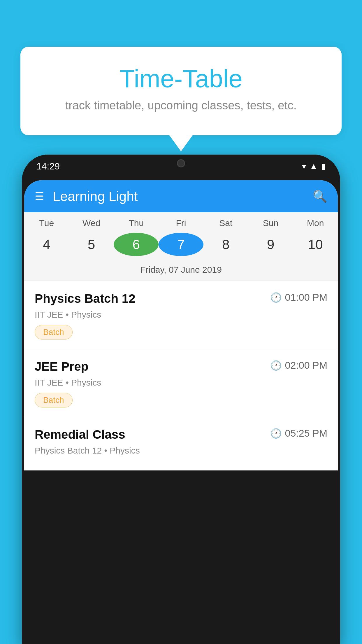 The image size is (362, 644). What do you see at coordinates (314, 166) in the screenshot?
I see `signal-icon: ▲` at bounding box center [314, 166].